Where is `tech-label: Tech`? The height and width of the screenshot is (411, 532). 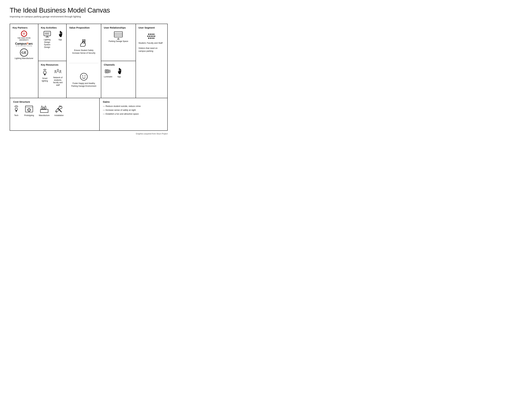 tech-label: Tech is located at coordinates (16, 115).